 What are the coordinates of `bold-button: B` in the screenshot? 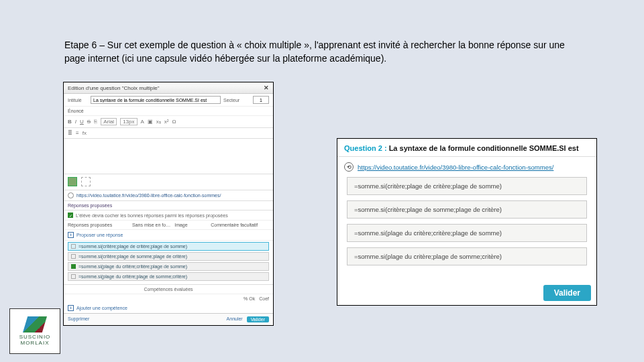 It's located at (70, 122).